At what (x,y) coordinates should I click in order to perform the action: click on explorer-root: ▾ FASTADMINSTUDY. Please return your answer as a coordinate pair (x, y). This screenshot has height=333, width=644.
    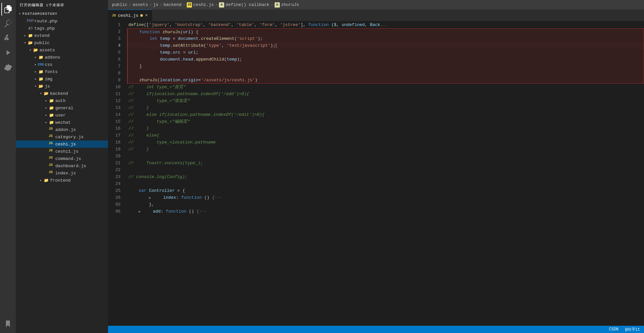
    Looking at the image, I should click on (62, 14).